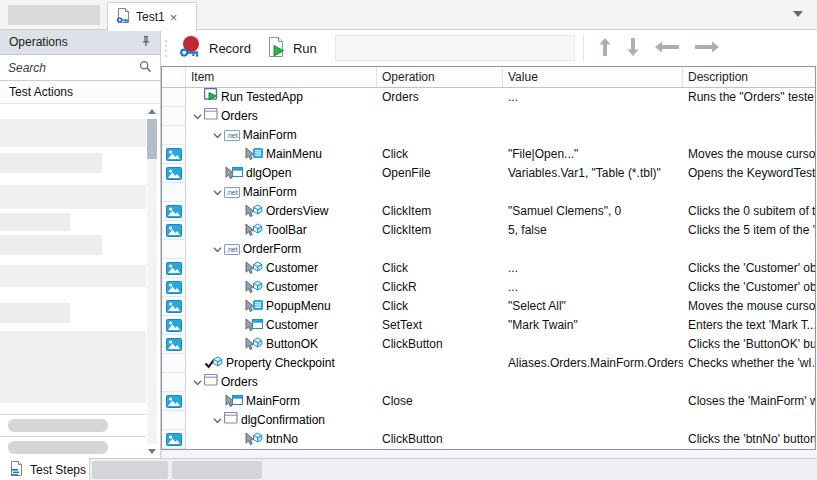 This screenshot has width=817, height=480. Describe the element at coordinates (292, 326) in the screenshot. I see `step-item-label: Customer` at that location.